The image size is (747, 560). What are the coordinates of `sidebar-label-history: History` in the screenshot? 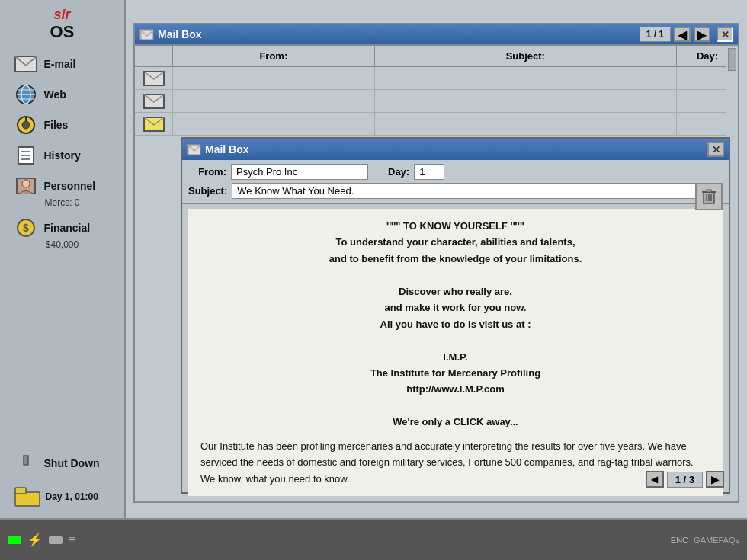 It's located at (63, 155).